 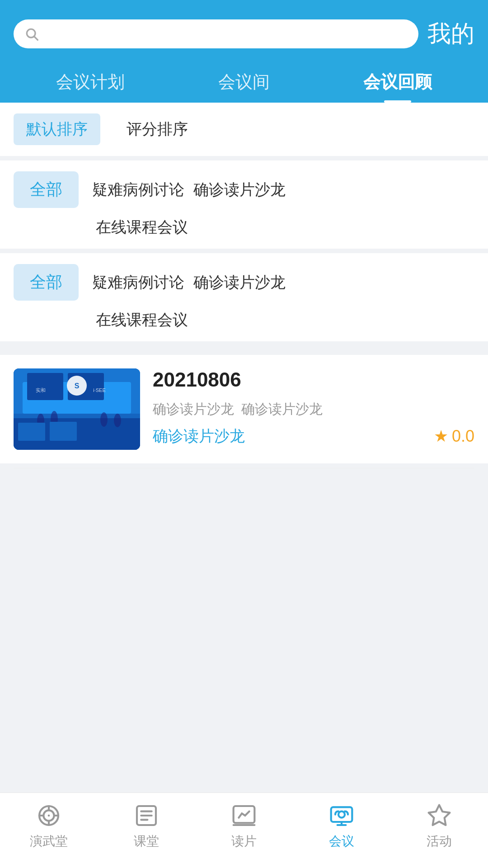 I want to click on svg-text: i·SEE, so click(x=99, y=390).